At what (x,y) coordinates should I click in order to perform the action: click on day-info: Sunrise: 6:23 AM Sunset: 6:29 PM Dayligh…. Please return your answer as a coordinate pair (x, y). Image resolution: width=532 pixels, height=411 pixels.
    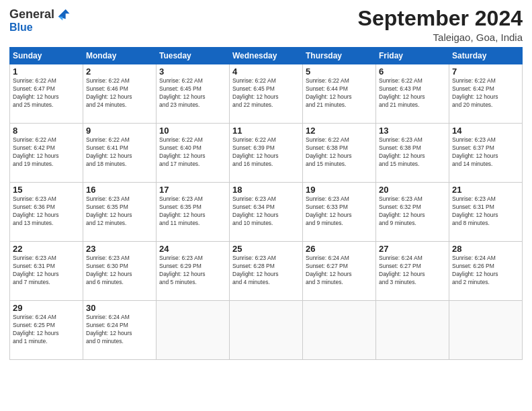
    Looking at the image, I should click on (193, 271).